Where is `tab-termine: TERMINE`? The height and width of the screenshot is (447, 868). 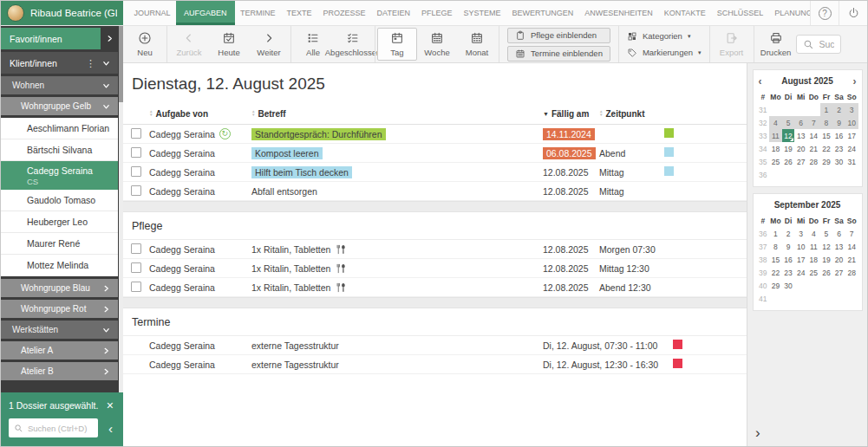
tab-termine: TERMINE is located at coordinates (258, 13).